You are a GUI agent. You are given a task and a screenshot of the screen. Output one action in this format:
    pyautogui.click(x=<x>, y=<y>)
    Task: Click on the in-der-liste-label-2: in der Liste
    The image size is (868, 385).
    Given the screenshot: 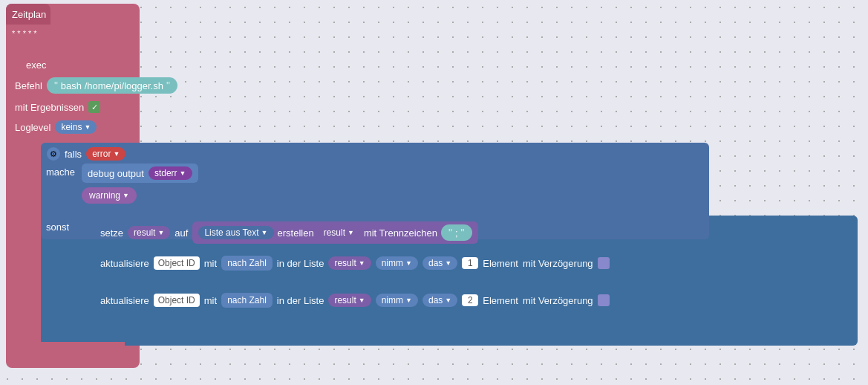 What is the action you would take?
    pyautogui.click(x=301, y=300)
    